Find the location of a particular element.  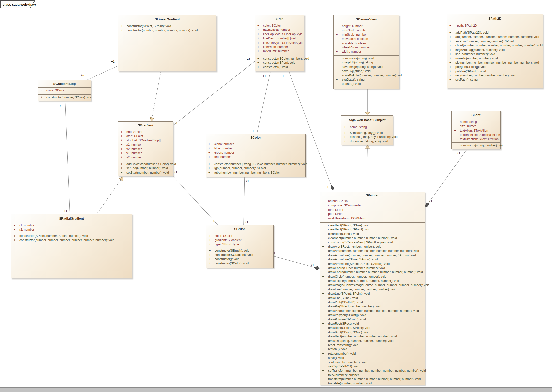

attribute-row: +start: SPoint is located at coordinates (146, 136).